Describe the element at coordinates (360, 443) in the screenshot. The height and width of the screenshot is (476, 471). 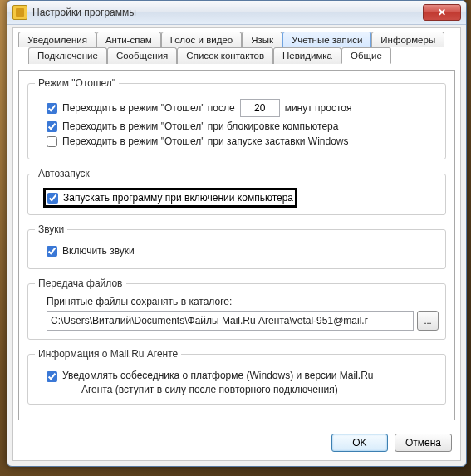
I see `ok-button: OK` at that location.